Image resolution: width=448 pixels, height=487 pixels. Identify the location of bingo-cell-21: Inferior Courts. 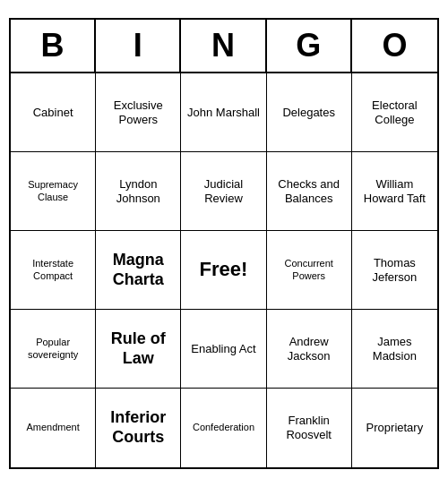
(138, 428).